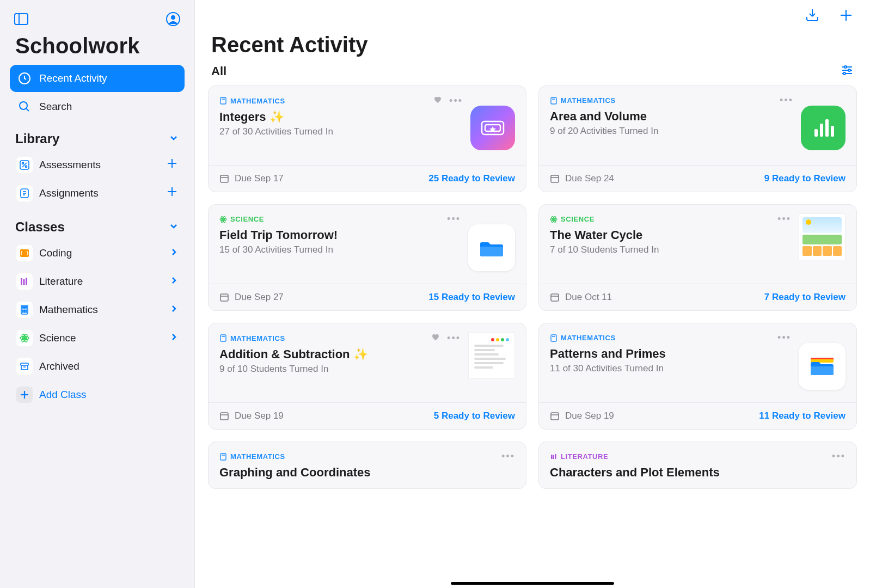 The width and height of the screenshot is (870, 588). What do you see at coordinates (21, 19) in the screenshot?
I see `toggle-sidebar-button` at bounding box center [21, 19].